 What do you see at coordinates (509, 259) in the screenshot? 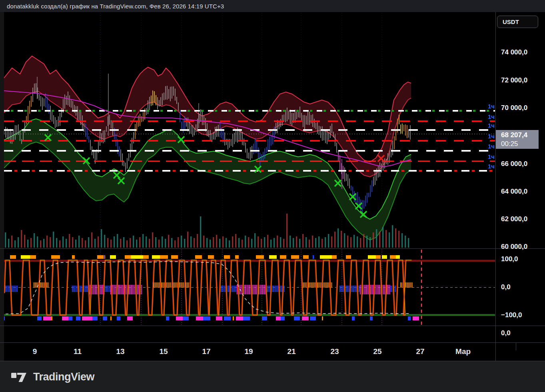
I see `oscillator-tick-label: 100,0` at bounding box center [509, 259].